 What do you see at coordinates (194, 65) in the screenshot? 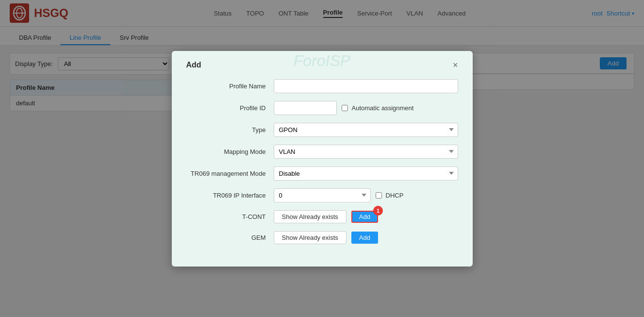
I see `modal-title: Add` at bounding box center [194, 65].